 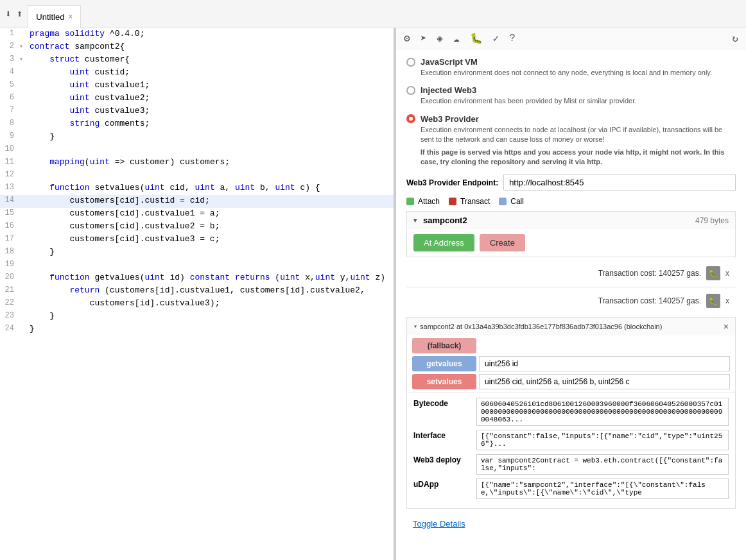 What do you see at coordinates (571, 301) in the screenshot?
I see `tx-cost-row-2: Transaction cost: 140257 gas. 🐛 x` at bounding box center [571, 301].